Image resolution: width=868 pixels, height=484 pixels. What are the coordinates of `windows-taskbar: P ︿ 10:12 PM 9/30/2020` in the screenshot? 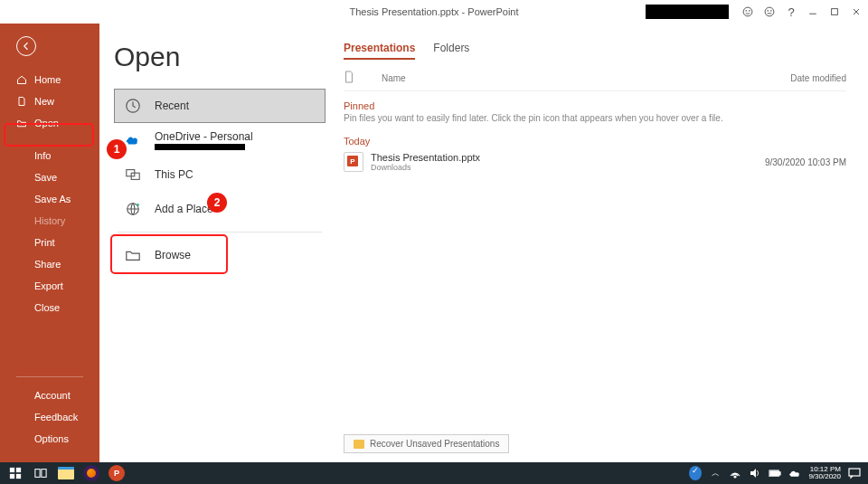 It's located at (434, 473).